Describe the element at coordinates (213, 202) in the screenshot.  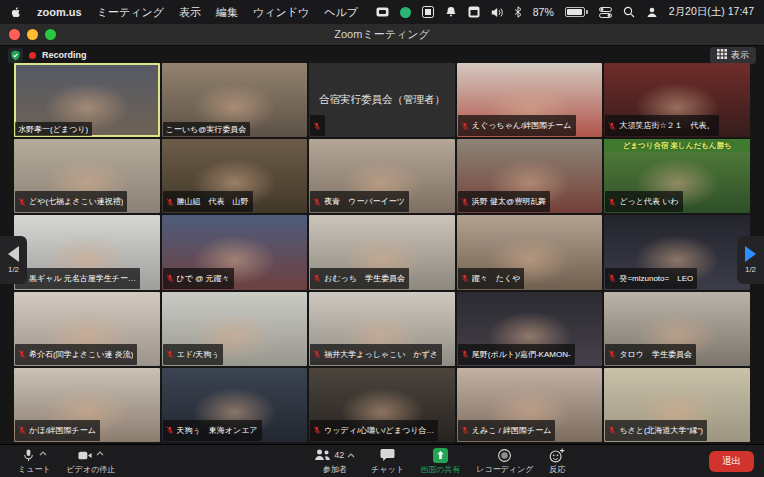
I see `participant-name: 勝山組 代表 山野` at that location.